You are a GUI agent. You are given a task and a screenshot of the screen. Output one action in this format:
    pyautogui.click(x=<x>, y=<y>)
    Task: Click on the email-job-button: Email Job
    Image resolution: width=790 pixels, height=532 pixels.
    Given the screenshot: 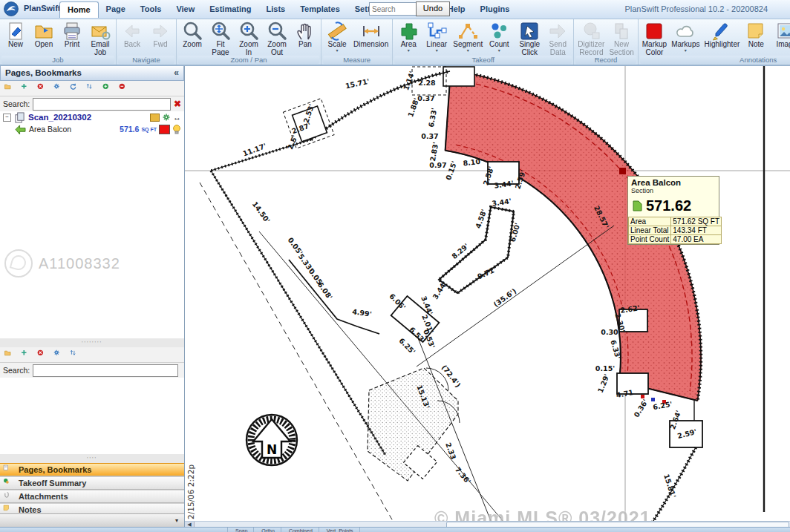 What is the action you would take?
    pyautogui.click(x=100, y=38)
    